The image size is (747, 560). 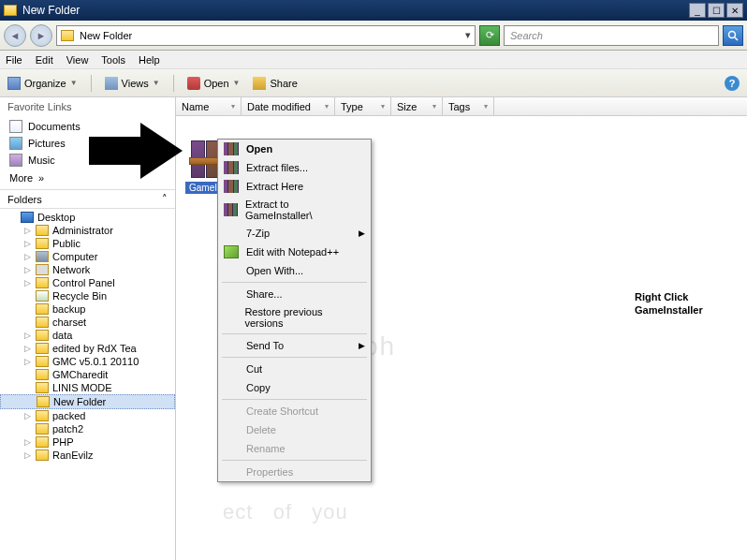 What do you see at coordinates (461, 107) in the screenshot?
I see `column-headers: Name▾Date modified▾Type▾Size▾Tags▾` at bounding box center [461, 107].